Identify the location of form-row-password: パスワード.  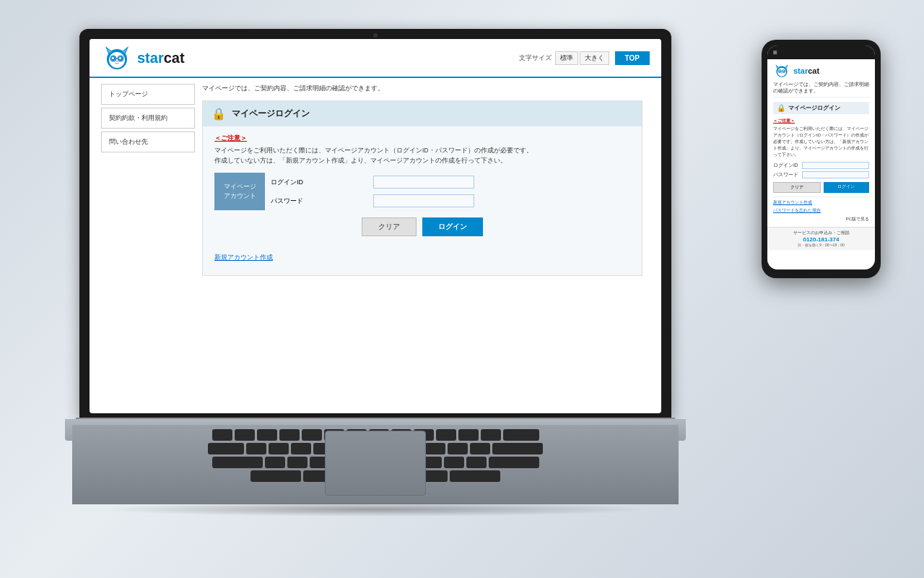
(422, 201).